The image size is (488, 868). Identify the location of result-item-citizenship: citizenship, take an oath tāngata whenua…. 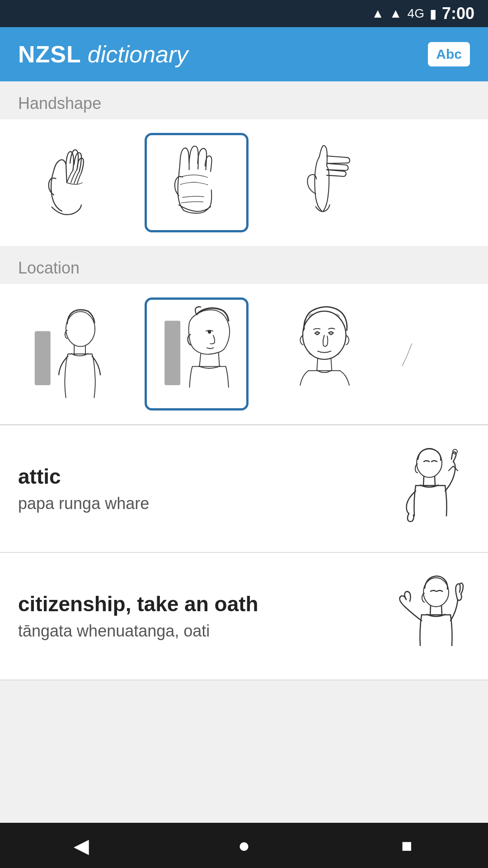
(244, 617).